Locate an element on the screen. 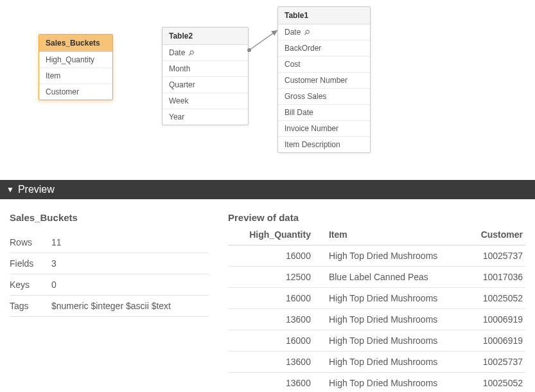  meta-tags-label: Tags is located at coordinates (31, 306).